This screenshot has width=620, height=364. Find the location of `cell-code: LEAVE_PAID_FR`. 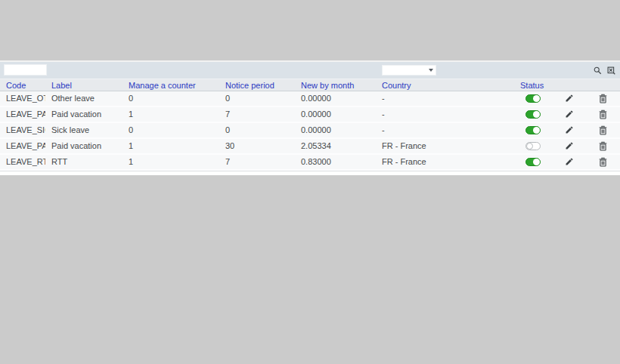

cell-code: LEAVE_PAID_FR is located at coordinates (23, 147).